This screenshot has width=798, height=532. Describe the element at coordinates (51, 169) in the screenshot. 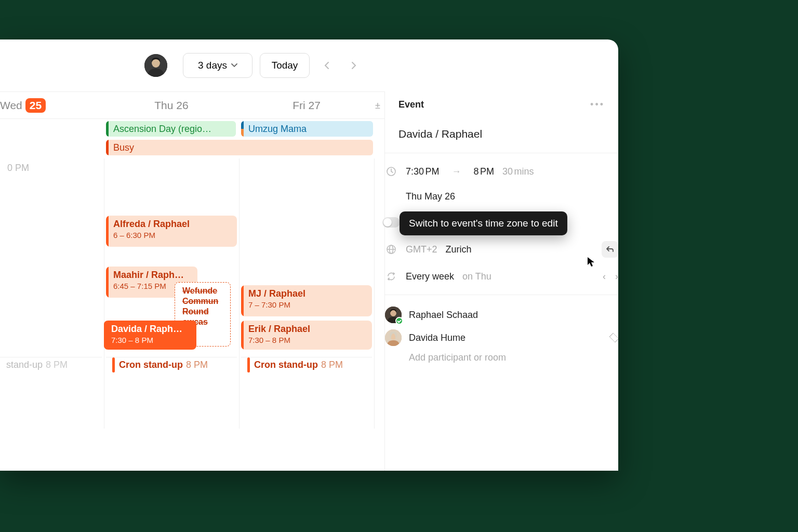

I see `event-ghost: 0 PM` at that location.